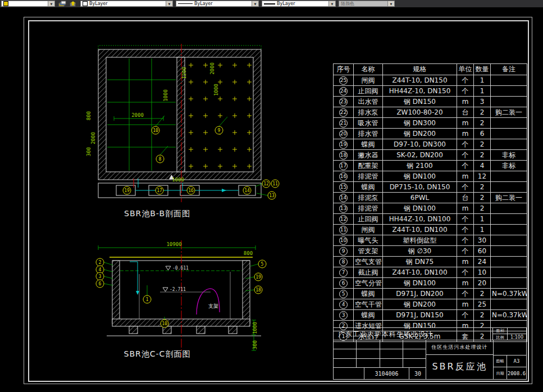  What do you see at coordinates (418, 373) in the screenshot?
I see `drawing-number-suffix: 30` at bounding box center [418, 373].